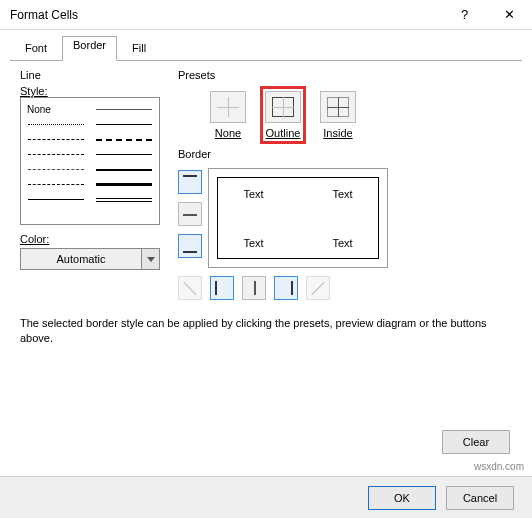 This screenshot has width=532, height=518. What do you see at coordinates (510, 15) in the screenshot?
I see `close-button: ✕` at bounding box center [510, 15].